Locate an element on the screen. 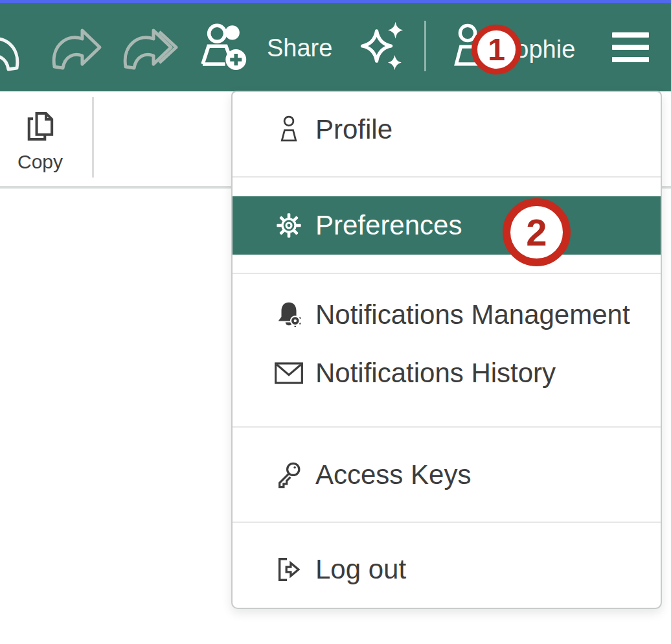 The height and width of the screenshot is (644, 671). redo-all-icon is located at coordinates (149, 46).